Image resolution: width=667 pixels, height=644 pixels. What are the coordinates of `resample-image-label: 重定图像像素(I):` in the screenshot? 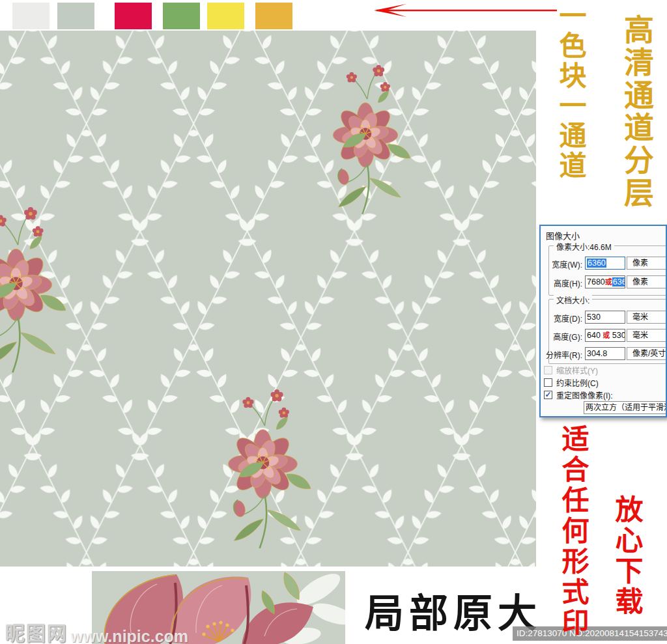 It's located at (585, 395).